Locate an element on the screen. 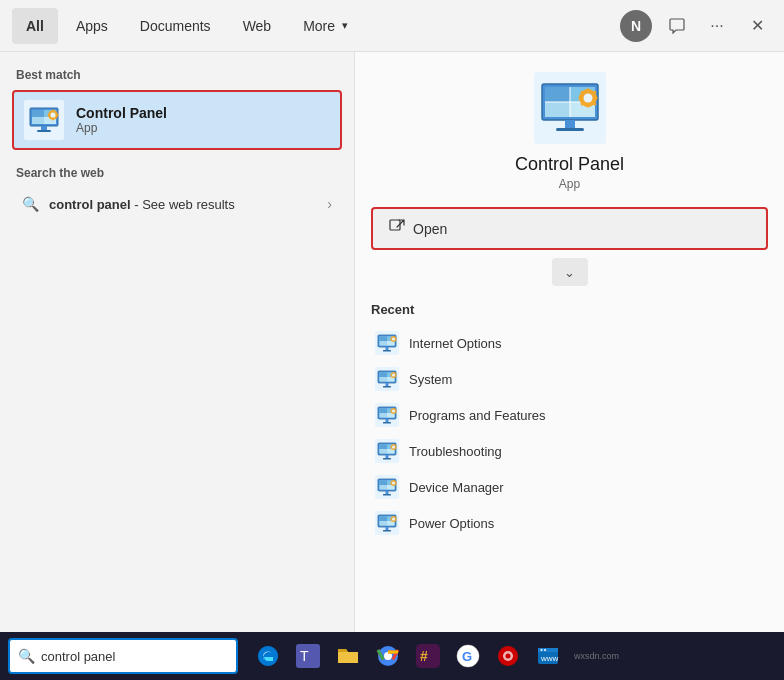  app-type: App is located at coordinates (570, 184).